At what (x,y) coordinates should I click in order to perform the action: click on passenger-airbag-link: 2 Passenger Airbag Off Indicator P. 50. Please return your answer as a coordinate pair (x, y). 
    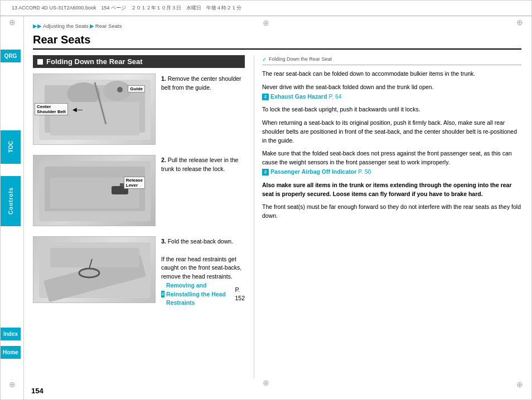
    Looking at the image, I should click on (317, 172).